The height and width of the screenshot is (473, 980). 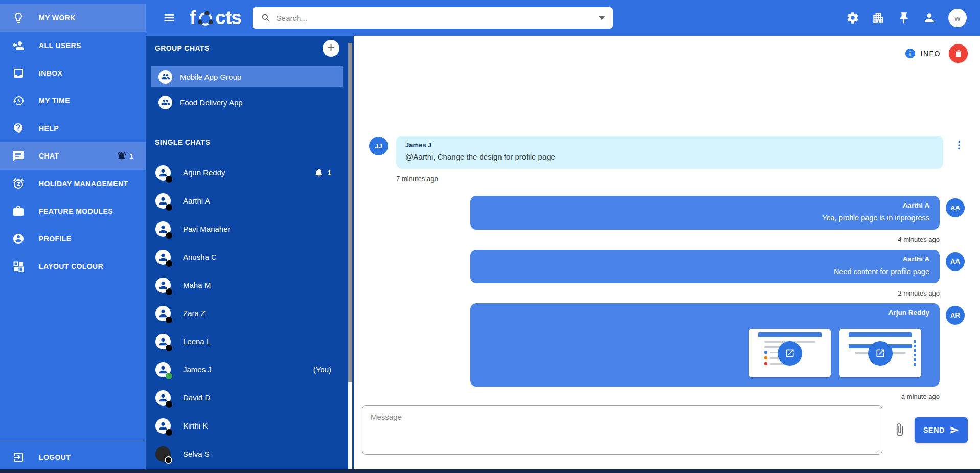 I want to click on sidebar-item-logout: LOGOUT, so click(x=73, y=457).